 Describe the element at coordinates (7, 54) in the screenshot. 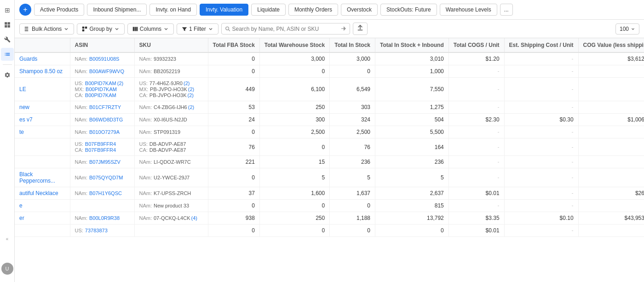

I see `chart-icon` at that location.